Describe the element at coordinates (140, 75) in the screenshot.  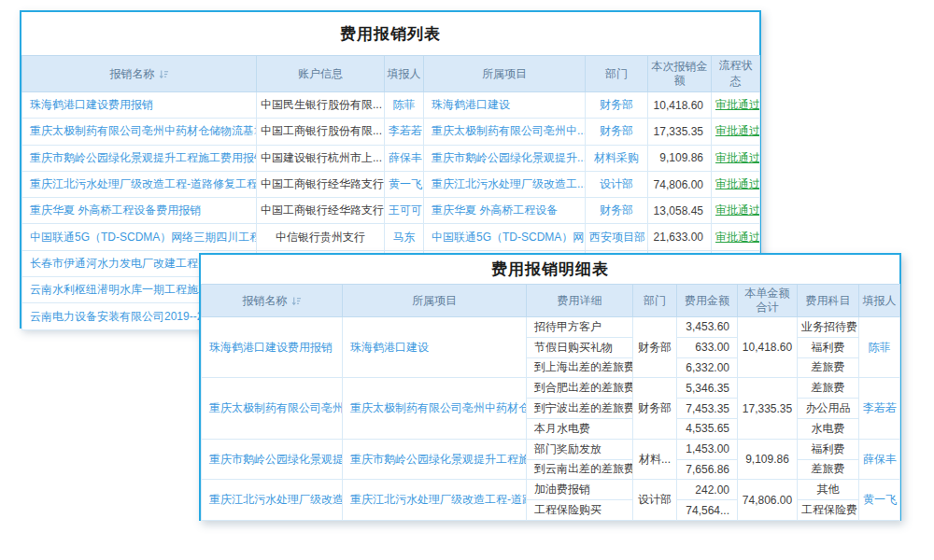
I see `list-col-name: 报销名称` at that location.